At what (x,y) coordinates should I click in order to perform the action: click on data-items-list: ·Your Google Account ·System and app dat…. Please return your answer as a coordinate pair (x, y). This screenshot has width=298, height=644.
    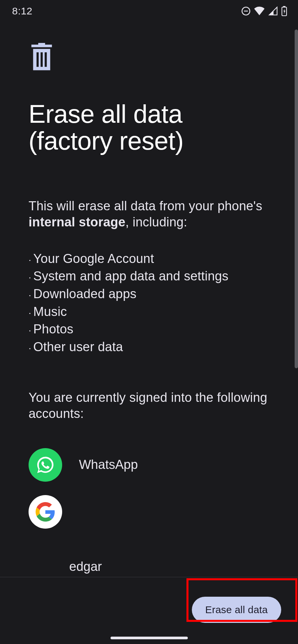
    Looking at the image, I should click on (149, 303).